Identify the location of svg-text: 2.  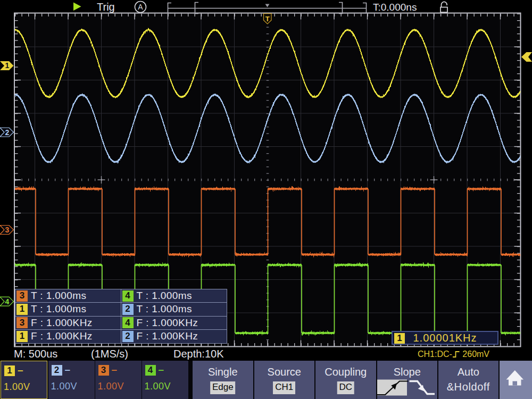
(7, 132).